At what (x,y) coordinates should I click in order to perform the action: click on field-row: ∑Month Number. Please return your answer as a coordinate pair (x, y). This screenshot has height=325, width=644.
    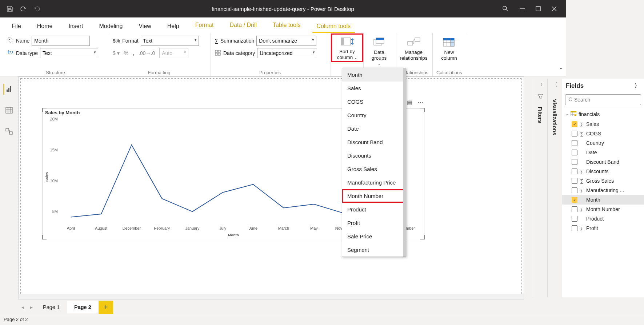
    Looking at the image, I should click on (564, 209).